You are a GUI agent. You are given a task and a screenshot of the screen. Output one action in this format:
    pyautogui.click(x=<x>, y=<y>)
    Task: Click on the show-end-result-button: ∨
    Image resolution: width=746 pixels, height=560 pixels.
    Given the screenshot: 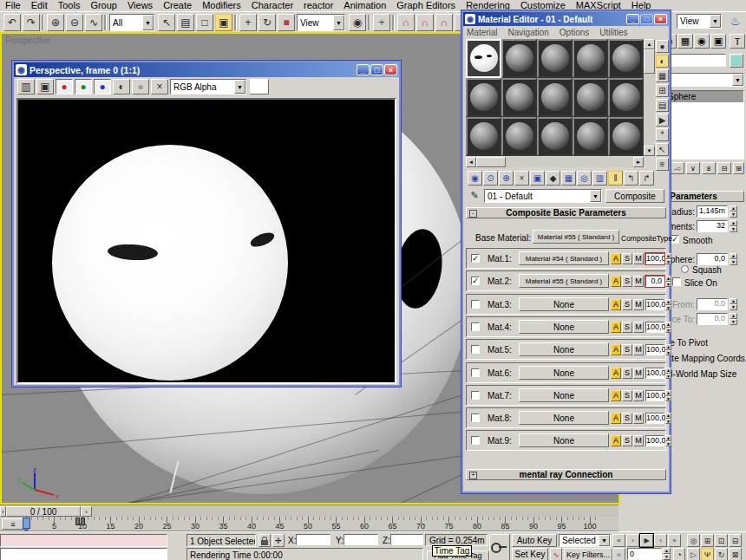 What is the action you would take?
    pyautogui.click(x=693, y=168)
    